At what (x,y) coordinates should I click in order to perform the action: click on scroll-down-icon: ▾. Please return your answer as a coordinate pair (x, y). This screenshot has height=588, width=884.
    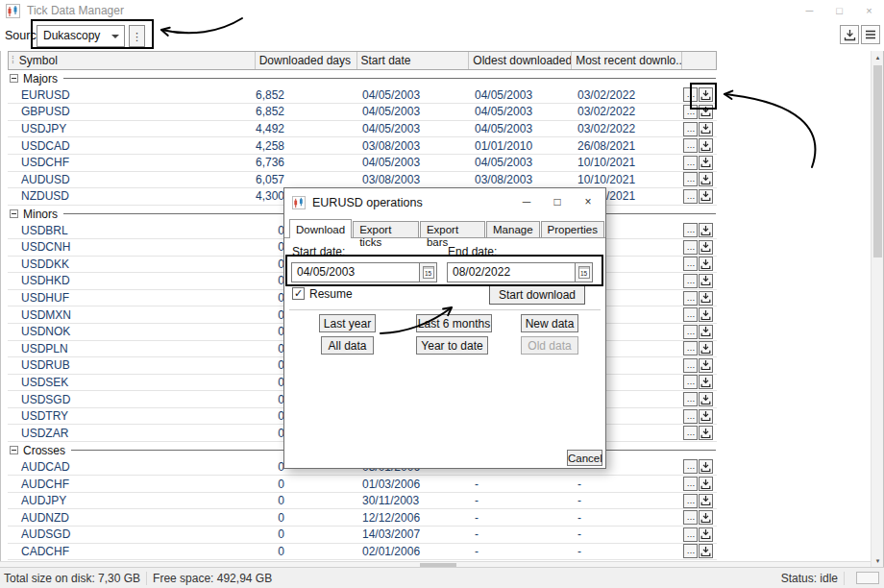
    Looking at the image, I should click on (878, 561).